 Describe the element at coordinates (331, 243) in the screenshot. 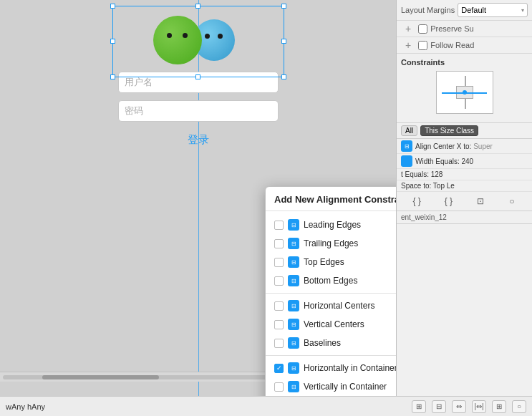

I see `popup-item-trailing: ⊟ Trailing Edges ▾` at that location.